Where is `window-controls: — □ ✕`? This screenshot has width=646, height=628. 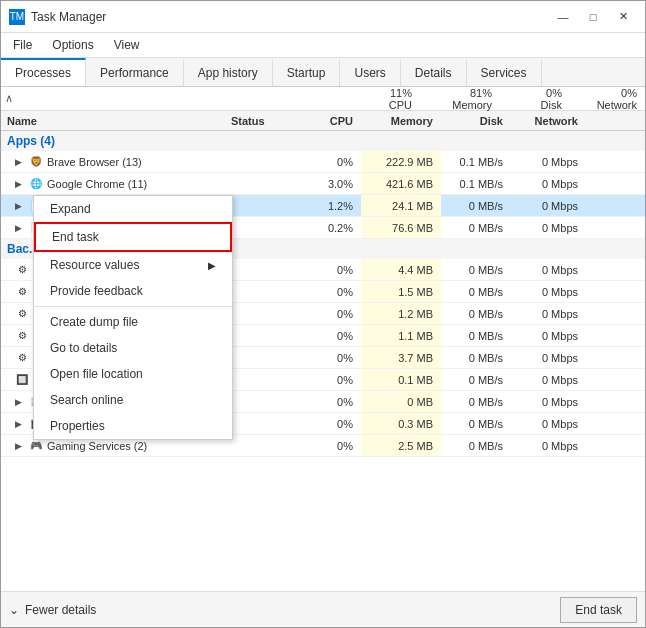
window-controls: — □ ✕ is located at coordinates (593, 17).